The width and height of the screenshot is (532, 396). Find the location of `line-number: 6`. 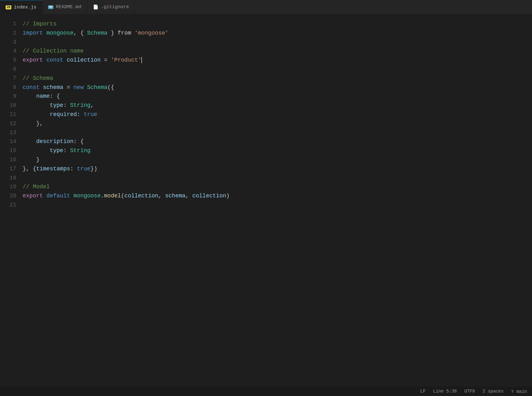

line-number: 6 is located at coordinates (8, 69).